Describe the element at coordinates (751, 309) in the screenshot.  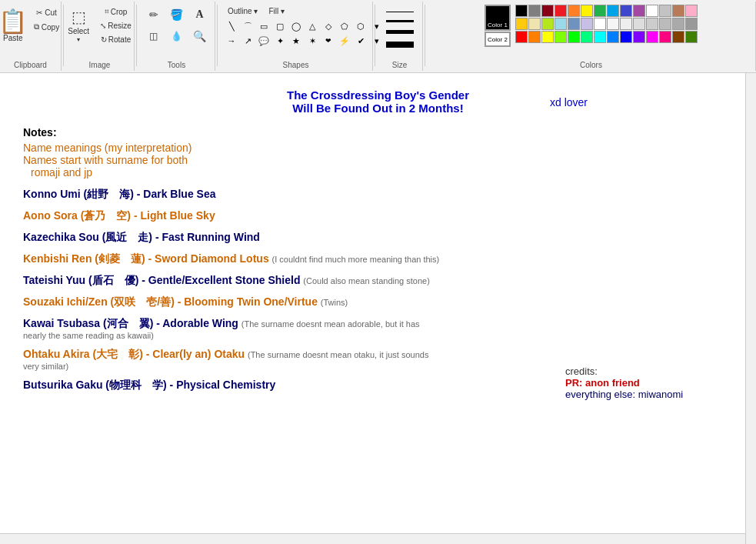
I see `scrollbar-vertical` at that location.